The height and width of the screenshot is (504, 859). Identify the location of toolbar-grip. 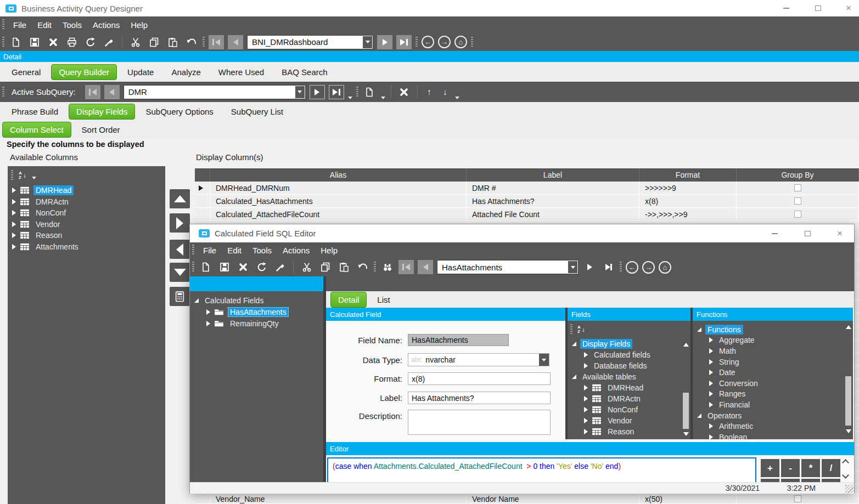
(193, 267).